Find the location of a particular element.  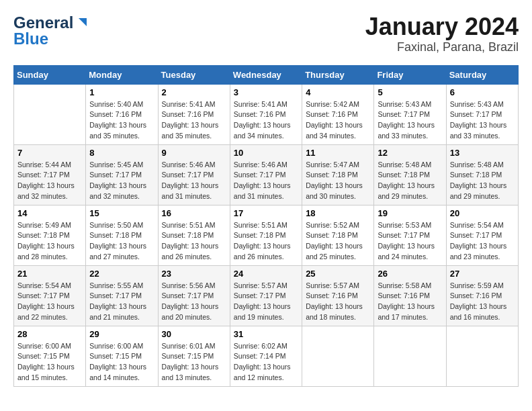

day-info: Sunrise: 5:57 AM Sunset: 7:17 PM Dayligh… is located at coordinates (266, 302).